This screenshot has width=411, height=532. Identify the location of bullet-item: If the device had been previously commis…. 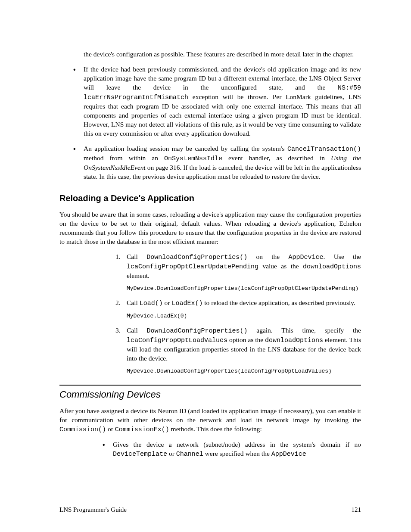
(210, 102).